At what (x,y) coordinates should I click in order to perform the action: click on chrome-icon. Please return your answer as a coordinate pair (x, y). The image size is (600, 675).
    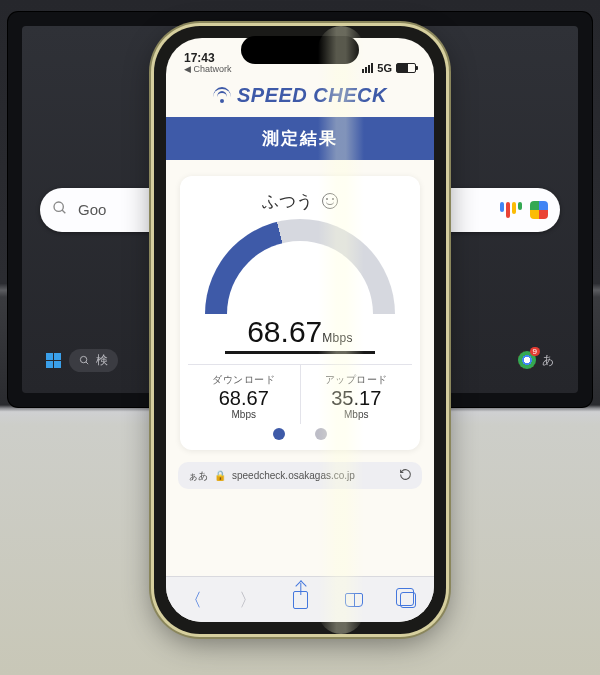
    Looking at the image, I should click on (527, 360).